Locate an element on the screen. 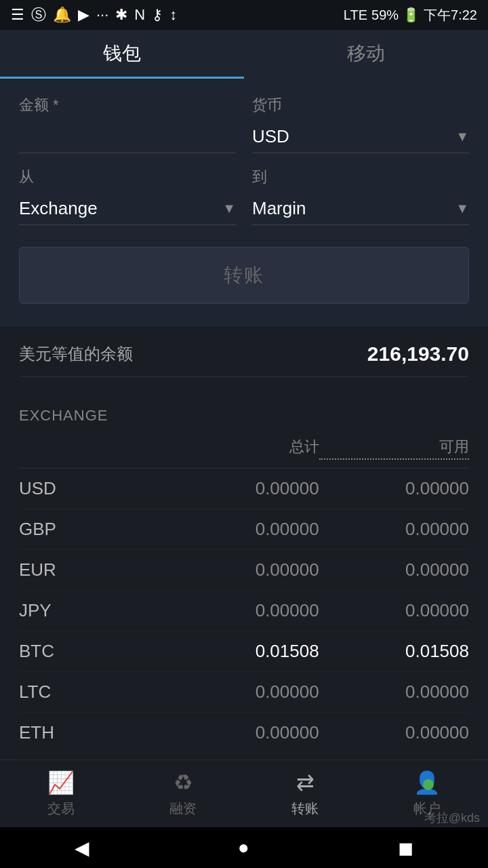 Image resolution: width=488 pixels, height=868 pixels. status-left-icons: ☰ Ⓢ 🔔 ▶ ··· ✱ N ⚷ ↕ is located at coordinates (94, 15).